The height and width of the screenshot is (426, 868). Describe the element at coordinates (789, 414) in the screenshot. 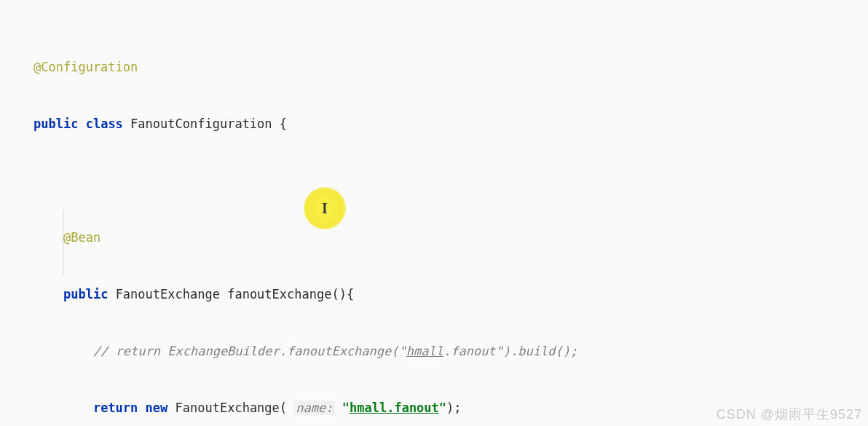

I see `watermark-text: CSDN @烟雨平生9527` at that location.